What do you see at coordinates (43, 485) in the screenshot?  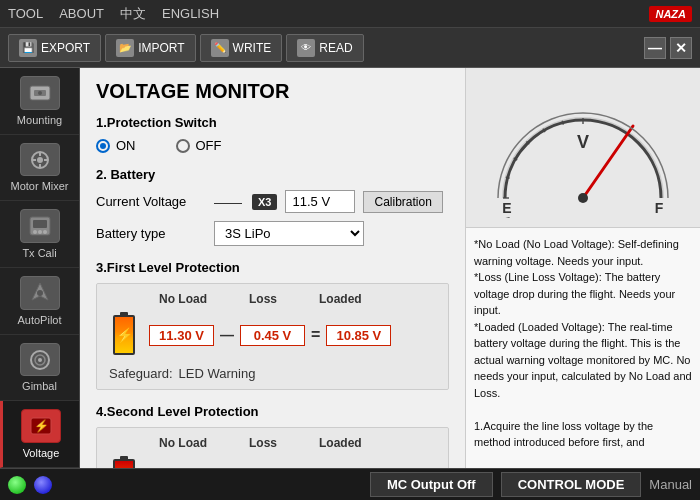 I see `status-dot-blue` at bounding box center [43, 485].